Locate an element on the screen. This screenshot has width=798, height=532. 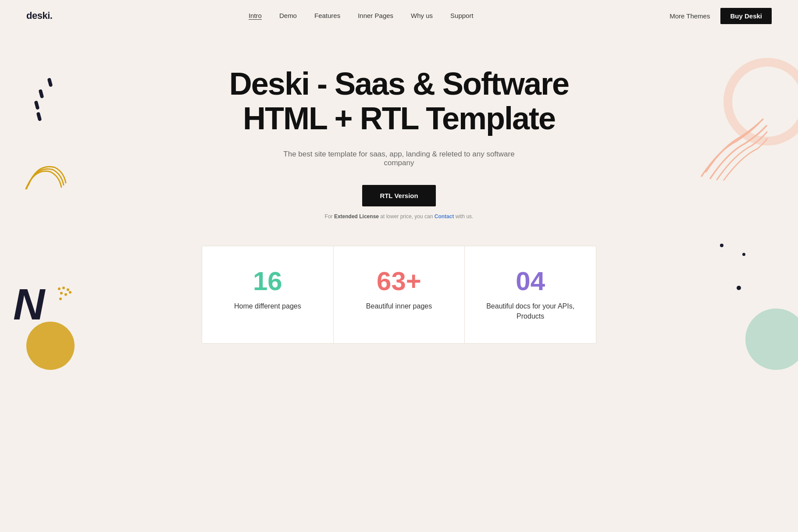
nav-item-demo: Demo is located at coordinates (288, 16).